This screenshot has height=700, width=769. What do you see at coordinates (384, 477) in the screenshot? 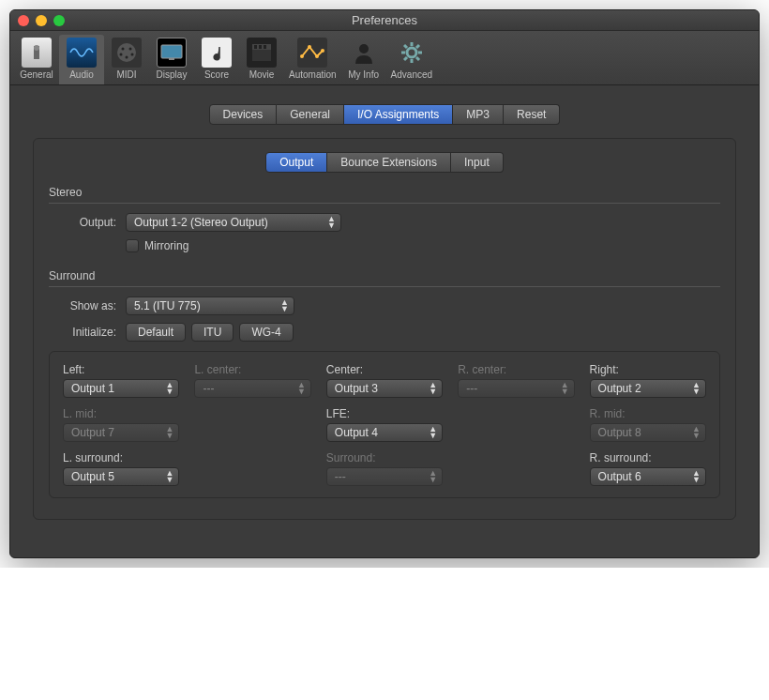
I see `channel-select-surround: ---▲▼` at bounding box center [384, 477].